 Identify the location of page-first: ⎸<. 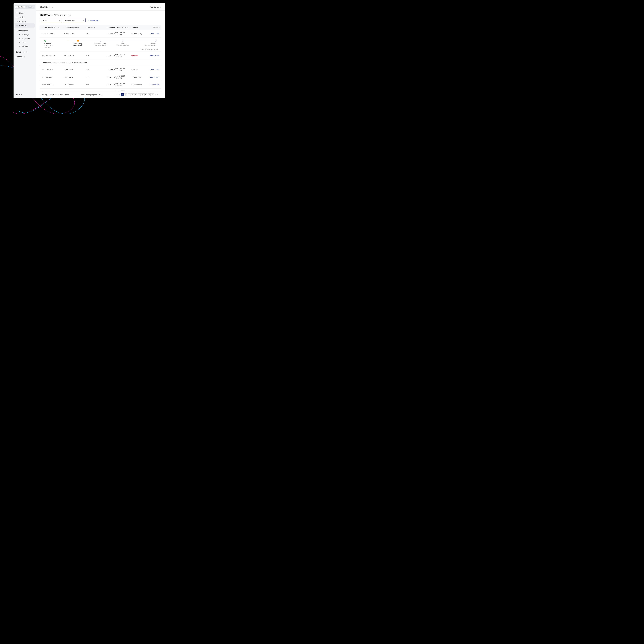
(116, 95).